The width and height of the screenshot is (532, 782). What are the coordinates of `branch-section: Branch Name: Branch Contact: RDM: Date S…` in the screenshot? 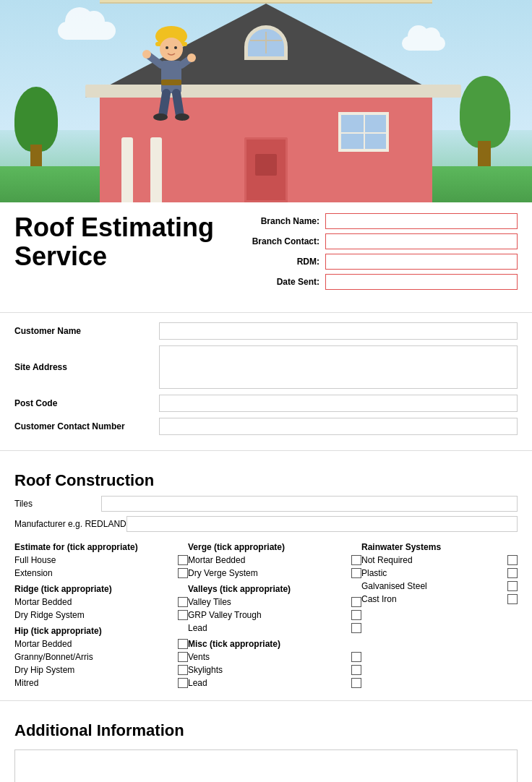 It's located at (374, 254).